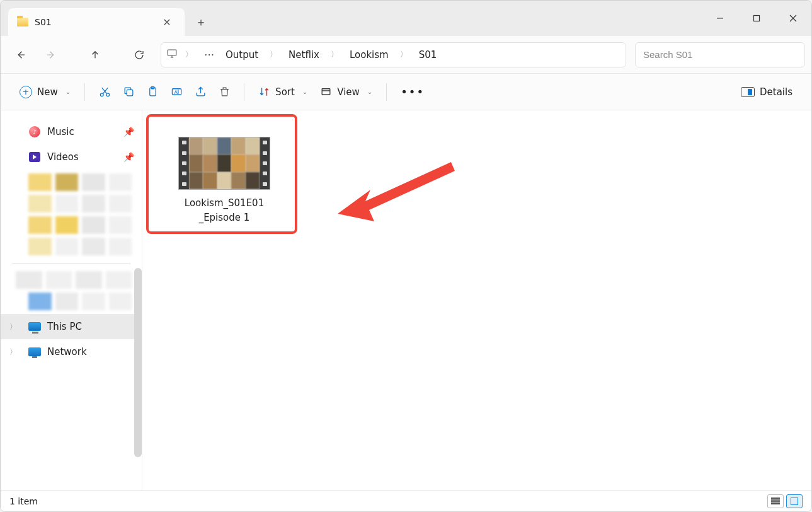 The image size is (812, 512). Describe the element at coordinates (63, 157) in the screenshot. I see `sidebar-videos-label: Videos` at that location.